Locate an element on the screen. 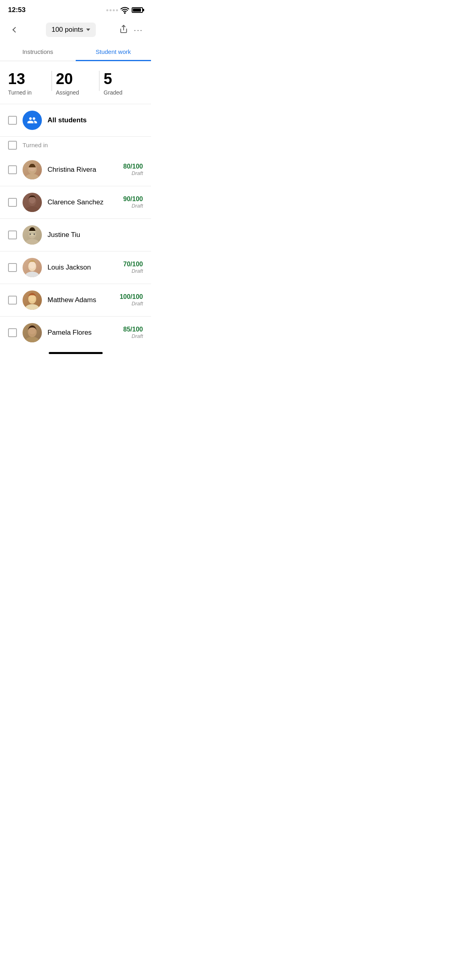  student-row: Christina Rivera 80/100 Draft is located at coordinates (76, 170).